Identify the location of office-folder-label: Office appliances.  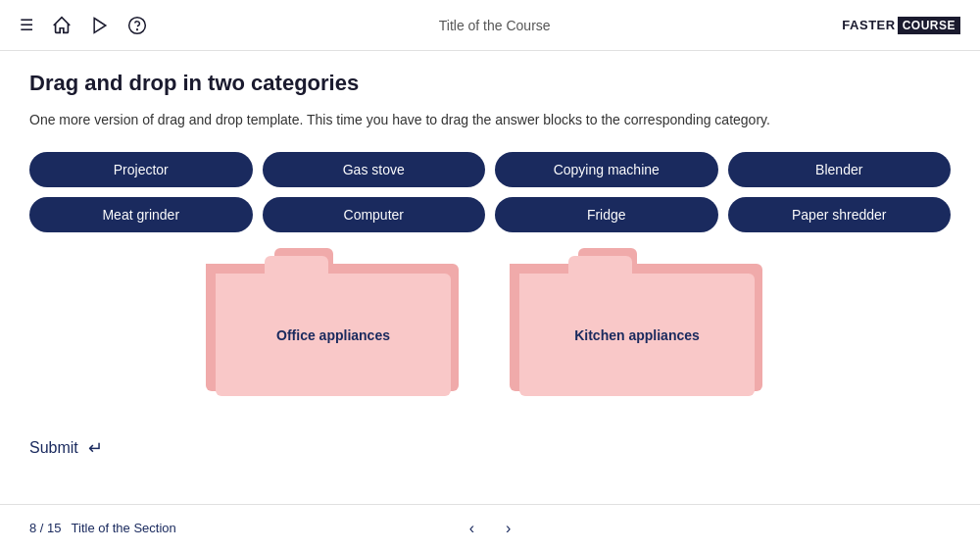
(333, 335).